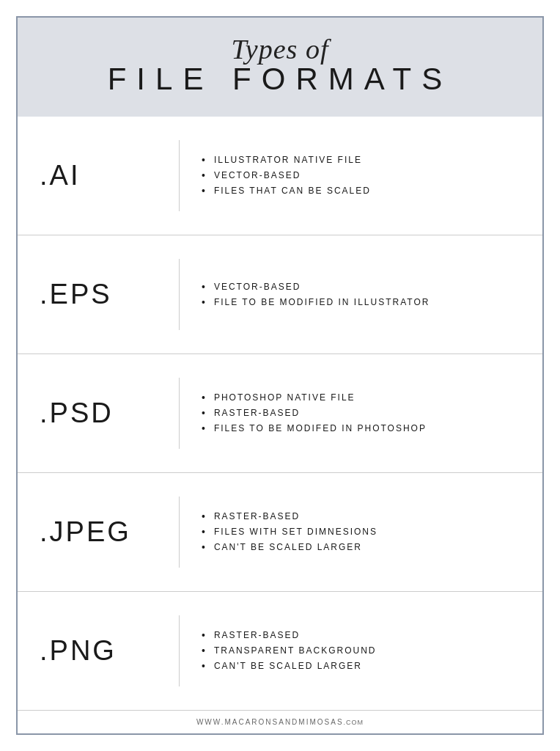 The image size is (560, 751). Describe the element at coordinates (290, 532) in the screenshot. I see `format-bullets: RASTER-BASEDFILES WITH SET DIMNESIONSCAN…` at that location.